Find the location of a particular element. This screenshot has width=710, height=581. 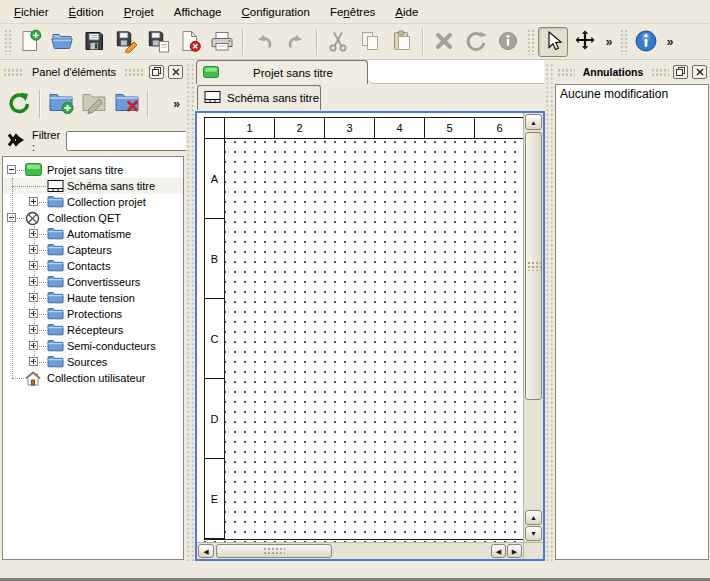

tree-item-sources: Sources is located at coordinates (93, 362).